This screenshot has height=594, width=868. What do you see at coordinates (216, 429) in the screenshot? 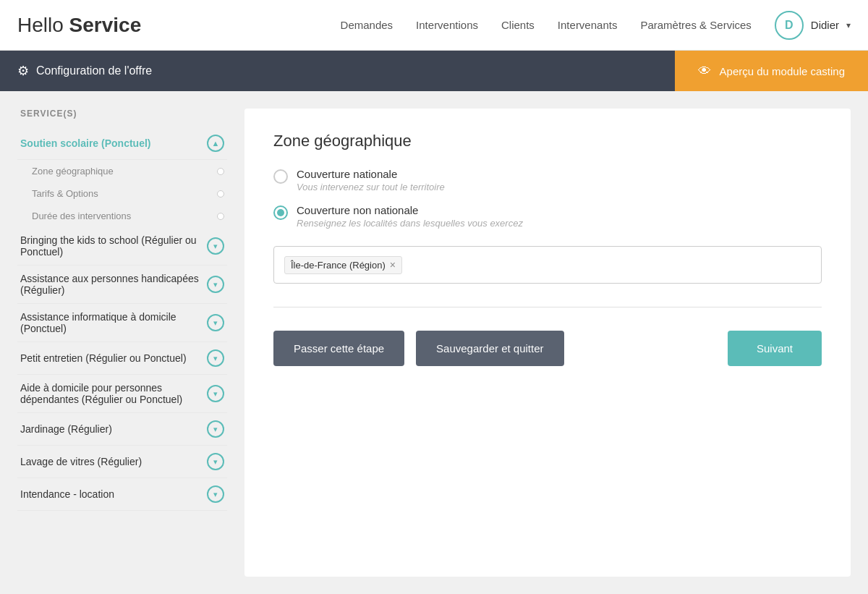
I see `chevron-down-icon-jardinage: ▾` at bounding box center [216, 429].